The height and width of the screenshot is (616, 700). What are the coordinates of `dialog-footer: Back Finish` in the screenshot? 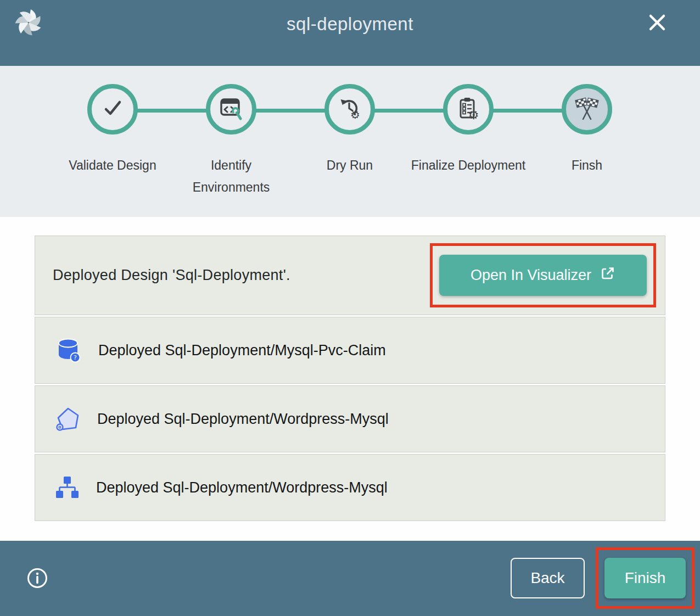 It's located at (350, 579).